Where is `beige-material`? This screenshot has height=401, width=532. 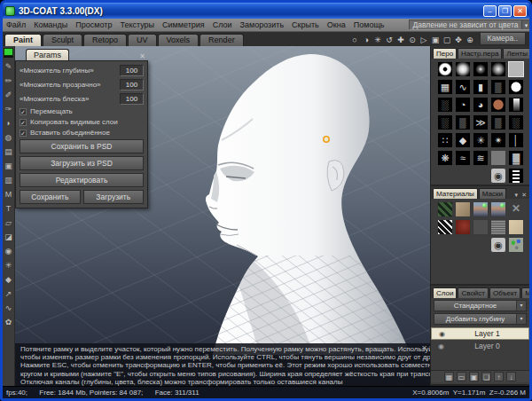
beige-material is located at coordinates (516, 227).